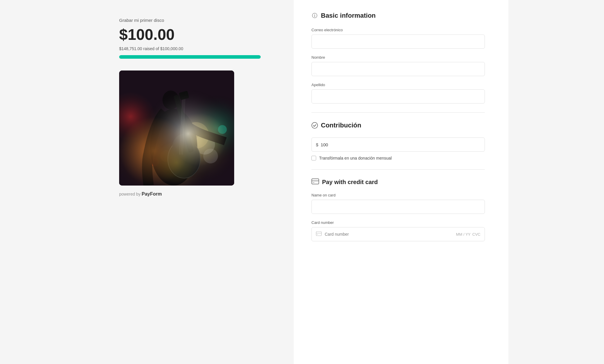 The image size is (604, 364). What do you see at coordinates (398, 141) in the screenshot?
I see `contribution-section: Contribución $ Transfórmala en una donac…` at bounding box center [398, 141].